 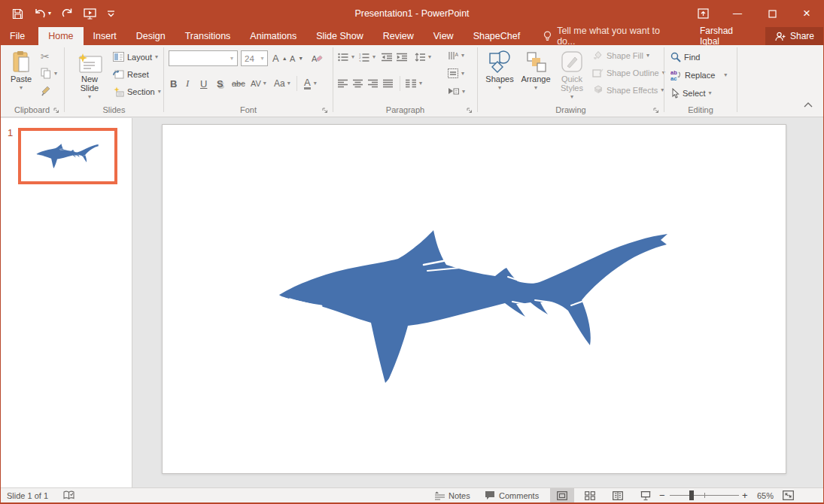 I want to click on tab-file: File, so click(x=17, y=36).